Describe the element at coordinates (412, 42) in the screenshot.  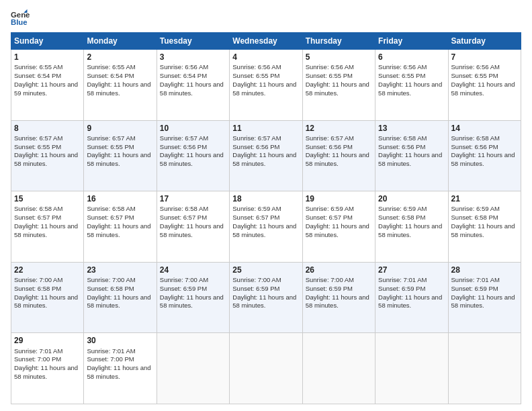
I see `day-header: Friday` at that location.